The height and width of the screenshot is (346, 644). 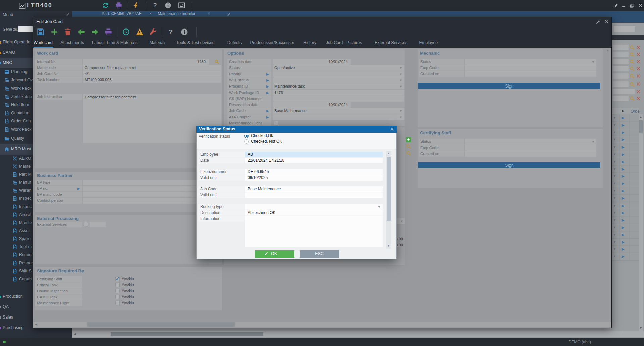 What do you see at coordinates (624, 5) in the screenshot?
I see `window-control-minimize-icon` at bounding box center [624, 5].